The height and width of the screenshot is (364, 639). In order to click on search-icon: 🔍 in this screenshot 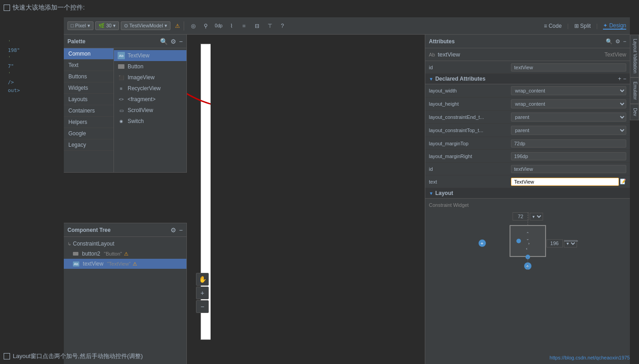, I will do `click(164, 41)`.